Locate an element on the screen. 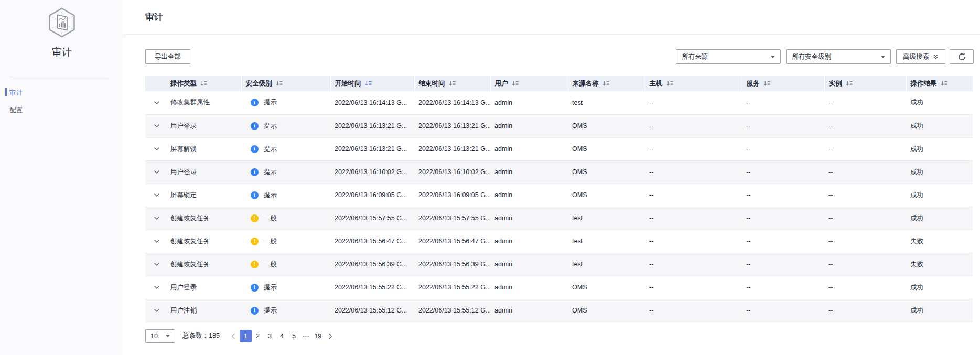 This screenshot has width=980, height=355. cell-start-time: 2022/06/13 16:09:05 G... is located at coordinates (372, 195).